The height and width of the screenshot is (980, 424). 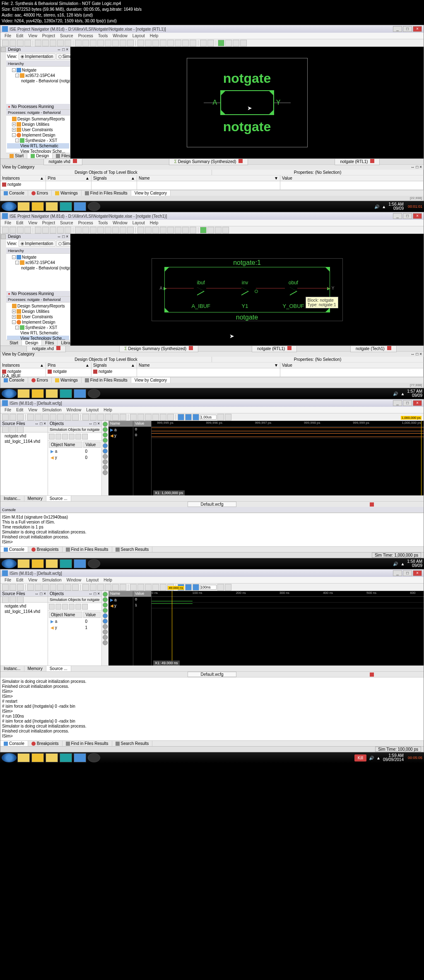 What do you see at coordinates (3, 237) in the screenshot?
I see `vtab-btn` at bounding box center [3, 237].